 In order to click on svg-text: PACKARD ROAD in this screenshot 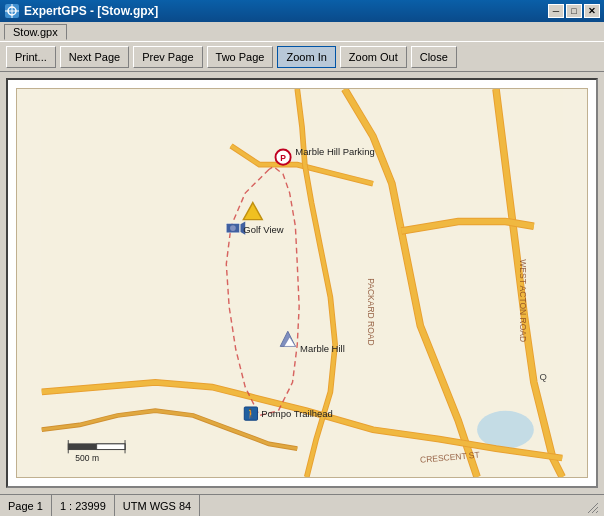, I will do `click(371, 312)`.